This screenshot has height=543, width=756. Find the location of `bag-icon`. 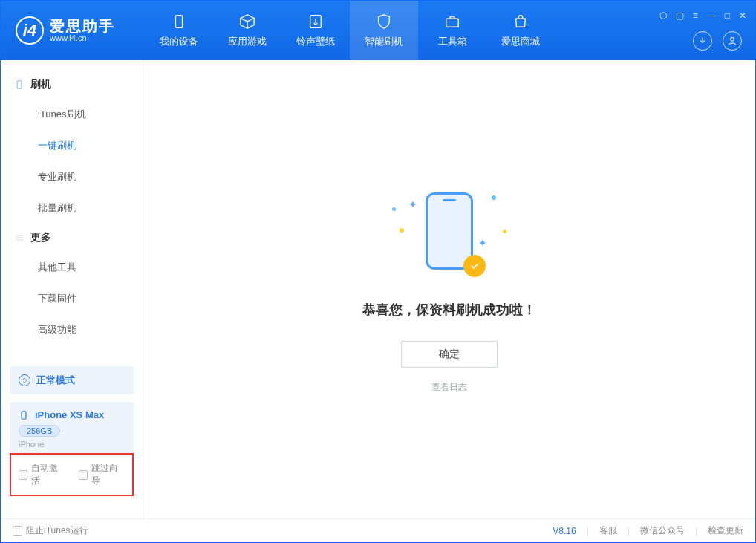

bag-icon is located at coordinates (521, 22).